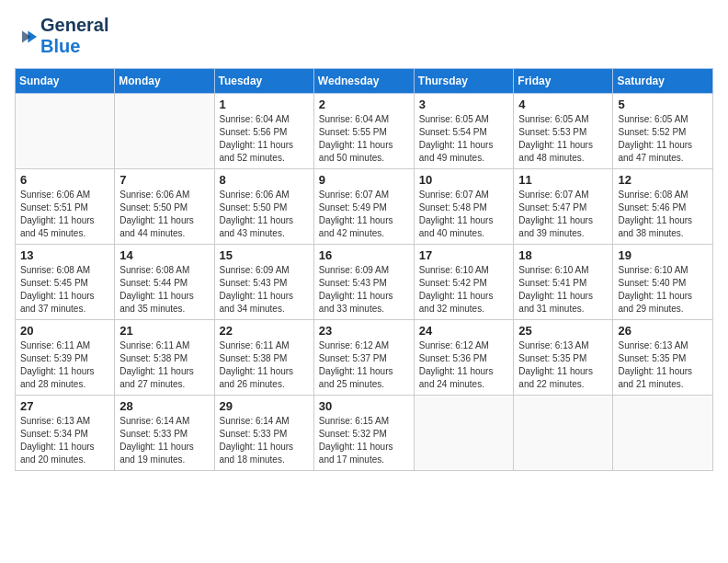 The image size is (728, 563). What do you see at coordinates (364, 139) in the screenshot?
I see `day-info: Sunrise: 6:04 AM Sunset: 5:55 PM Dayligh…` at bounding box center [364, 139].